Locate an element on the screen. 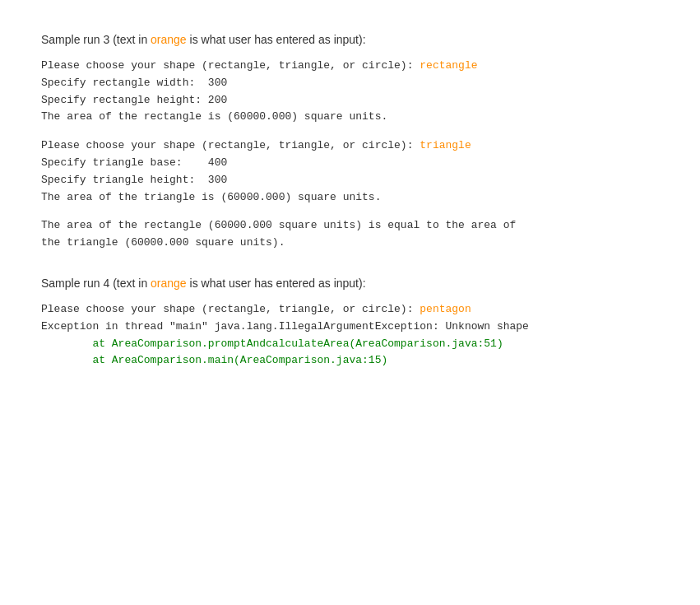  run4-line4: at AreaComparison.main(AreaComparison.ja… is located at coordinates (350, 361).